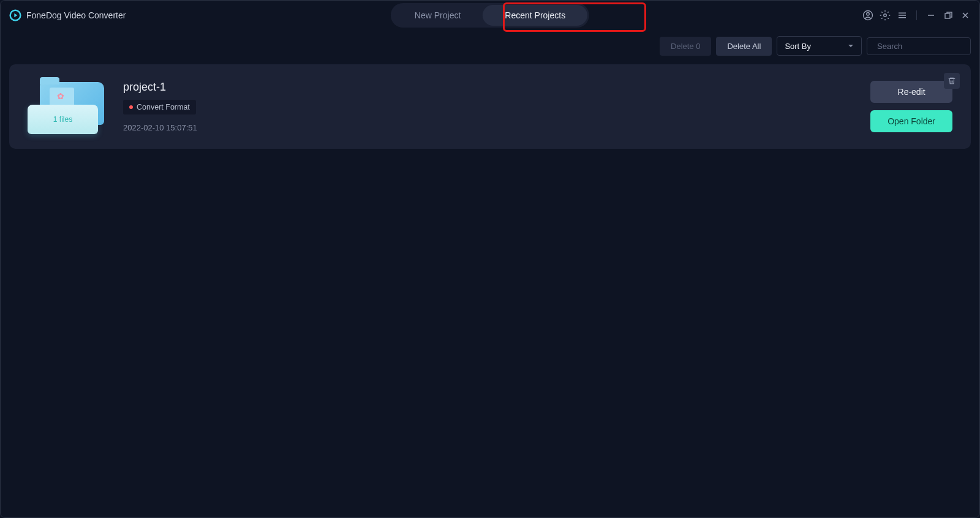  I want to click on project-date: 2022-02-10 15:07:51, so click(160, 127).